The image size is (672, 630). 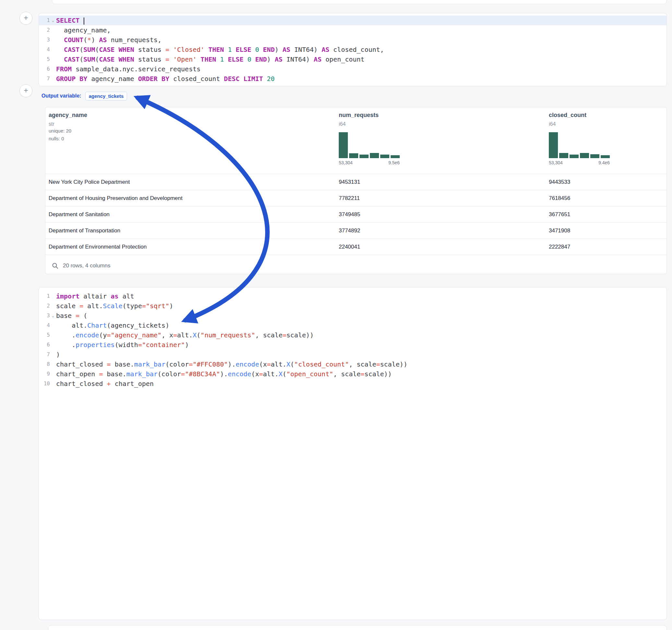 What do you see at coordinates (191, 247) in the screenshot?
I see `table-cell: Department of Environmental Protection` at bounding box center [191, 247].